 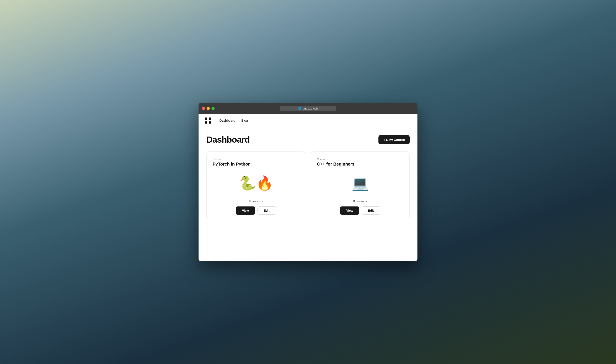 I want to click on courses-grid: Course PyTorch in Python 🐍🔥 8 Lessons Vi…, so click(x=308, y=186).